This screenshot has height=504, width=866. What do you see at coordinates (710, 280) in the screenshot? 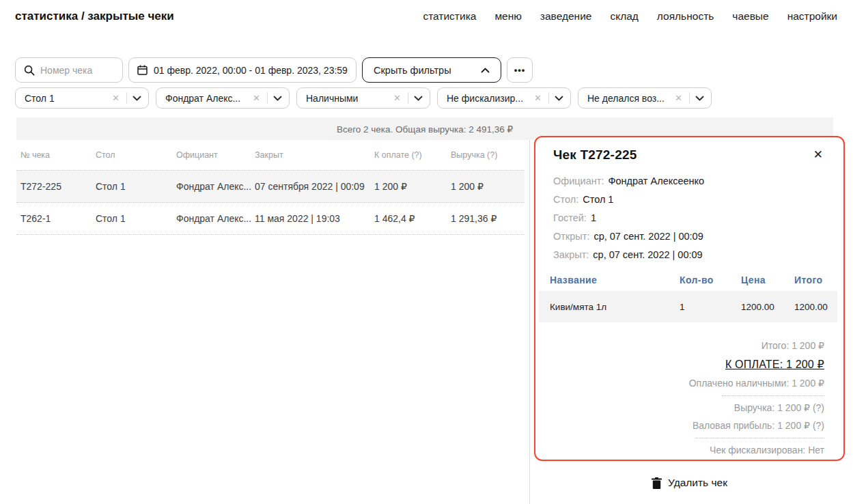
I see `item-col-qty: Кол-во` at bounding box center [710, 280].